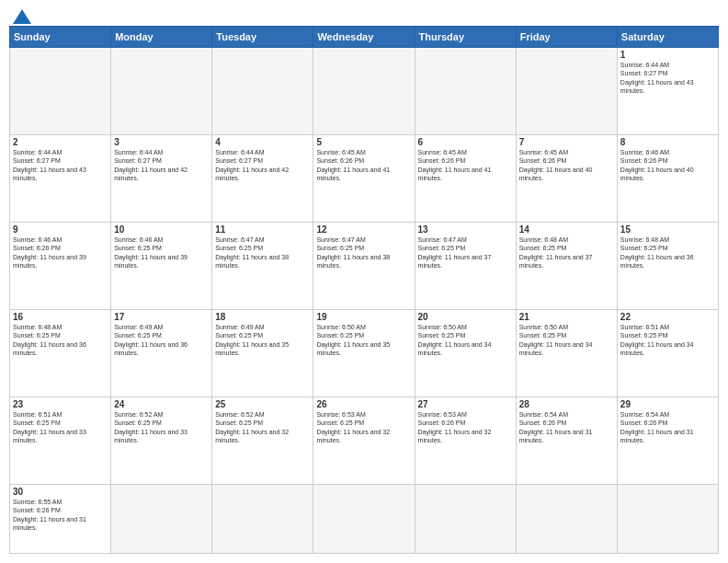 The height and width of the screenshot is (563, 728). What do you see at coordinates (20, 17) in the screenshot?
I see `logo` at bounding box center [20, 17].